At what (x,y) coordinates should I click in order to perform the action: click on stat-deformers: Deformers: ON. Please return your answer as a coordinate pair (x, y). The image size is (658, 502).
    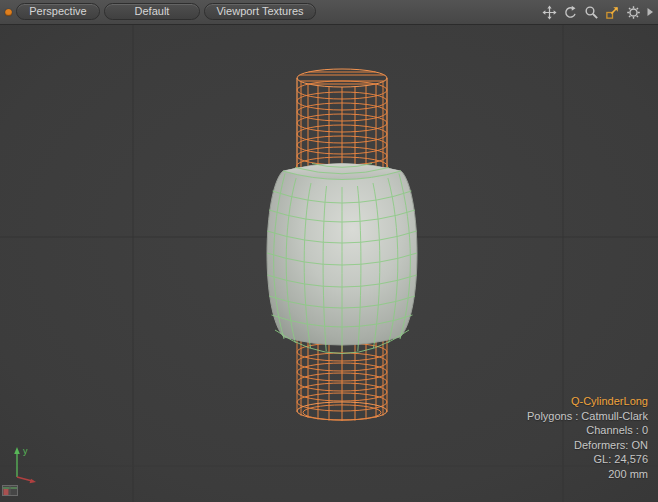
    Looking at the image, I should click on (588, 446).